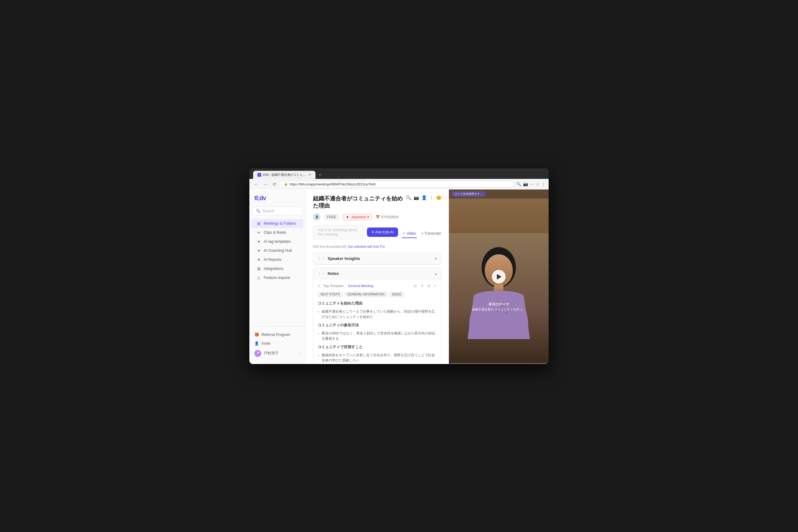 Image resolution: width=798 pixels, height=532 pixels. Describe the element at coordinates (377, 294) in the screenshot. I see `tag-chips: NEXT STEPS GENERAL INFORMATION IDEAS` at that location.